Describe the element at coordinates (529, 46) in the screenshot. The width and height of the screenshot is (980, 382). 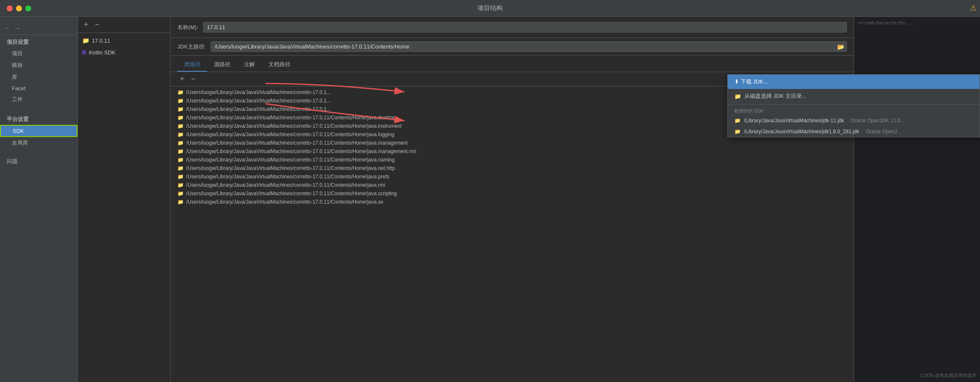
I see `jdk-input-wrapper: 📂` at that location.